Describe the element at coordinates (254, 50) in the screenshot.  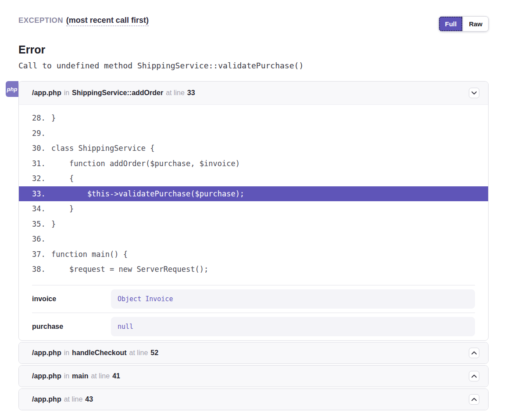
I see `error-heading: Error` at that location.